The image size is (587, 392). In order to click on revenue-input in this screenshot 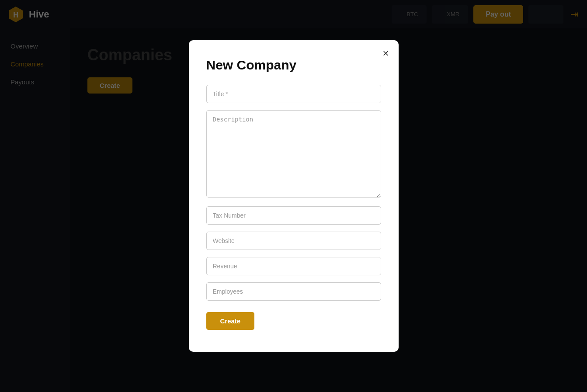, I will do `click(294, 266)`.